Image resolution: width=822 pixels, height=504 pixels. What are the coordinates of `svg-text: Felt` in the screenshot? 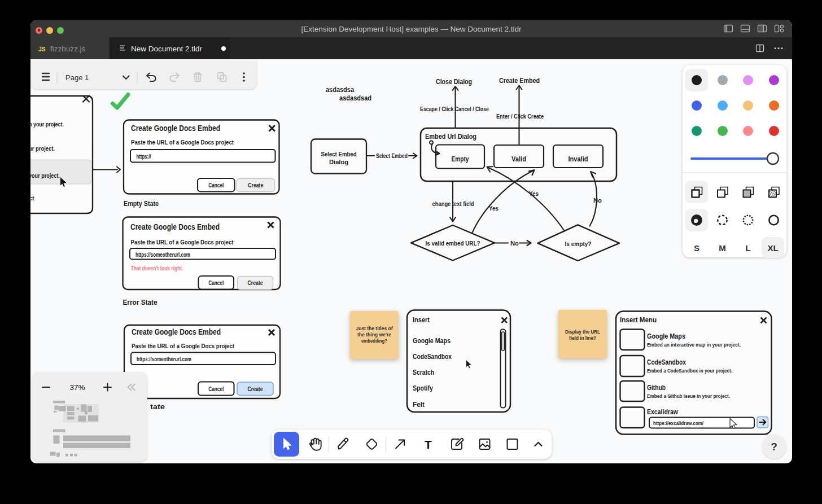 It's located at (419, 405).